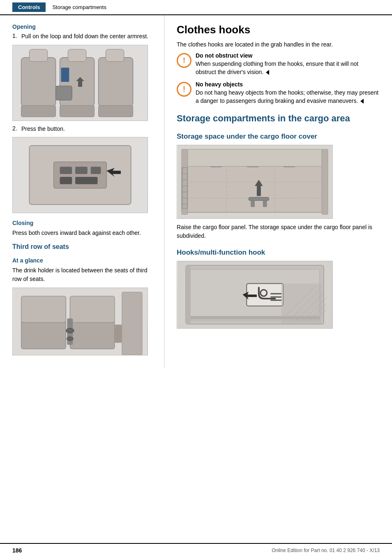 The height and width of the screenshot is (557, 392). Describe the element at coordinates (196, 550) in the screenshot. I see `page-footer: 186 Online Edition for Part no. 01 40 2 …` at that location.